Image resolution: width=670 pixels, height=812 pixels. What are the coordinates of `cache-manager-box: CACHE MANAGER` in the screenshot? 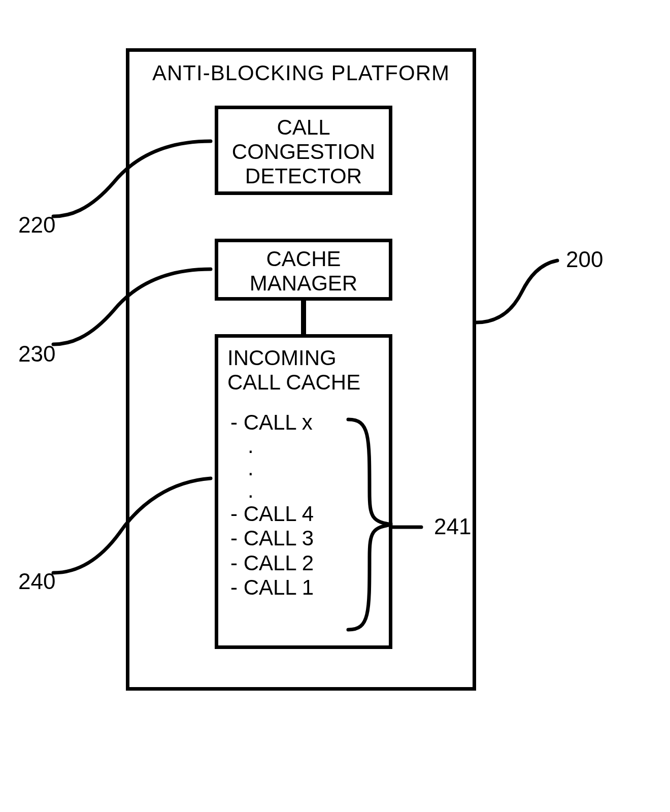 It's located at (304, 270).